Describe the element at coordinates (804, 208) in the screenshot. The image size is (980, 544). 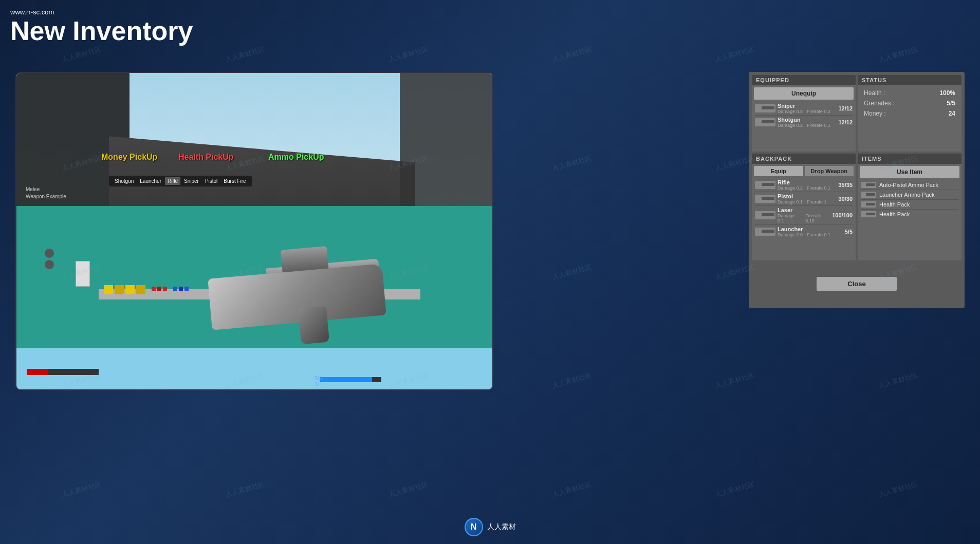
I see `backpack-section: BACKPACK Equip Drop Weapon Rifle Damage …` at that location.